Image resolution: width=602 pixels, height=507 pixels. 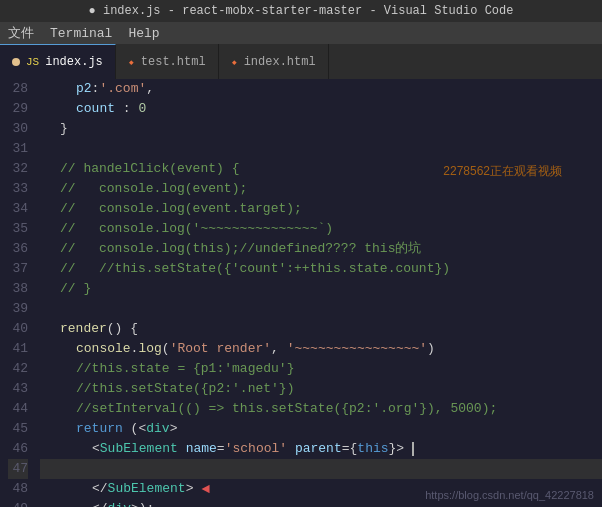 What do you see at coordinates (205, 489) in the screenshot?
I see `arrow-indicator: ◄` at bounding box center [205, 489].